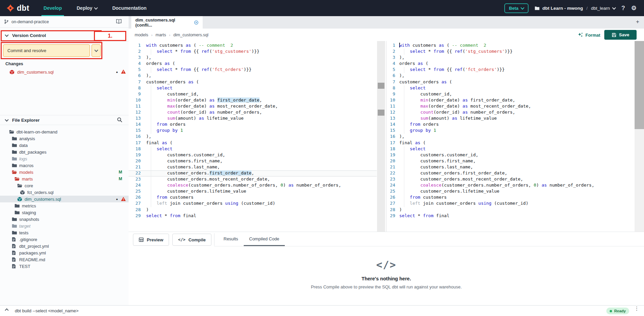 Image resolution: width=644 pixels, height=316 pixels. I want to click on code-line-24: 24 coalesce(customer_orders.number_of_or…, so click(508, 186).